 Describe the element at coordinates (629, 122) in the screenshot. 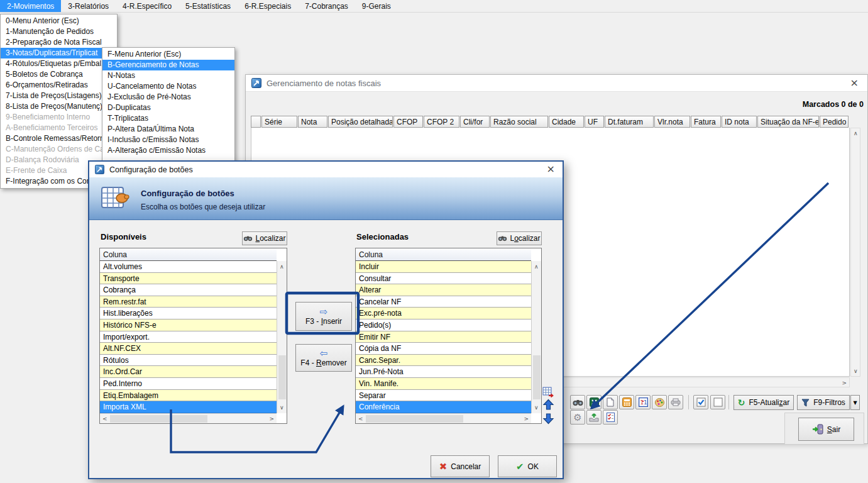

I see `column-header: Dt.faturam` at that location.